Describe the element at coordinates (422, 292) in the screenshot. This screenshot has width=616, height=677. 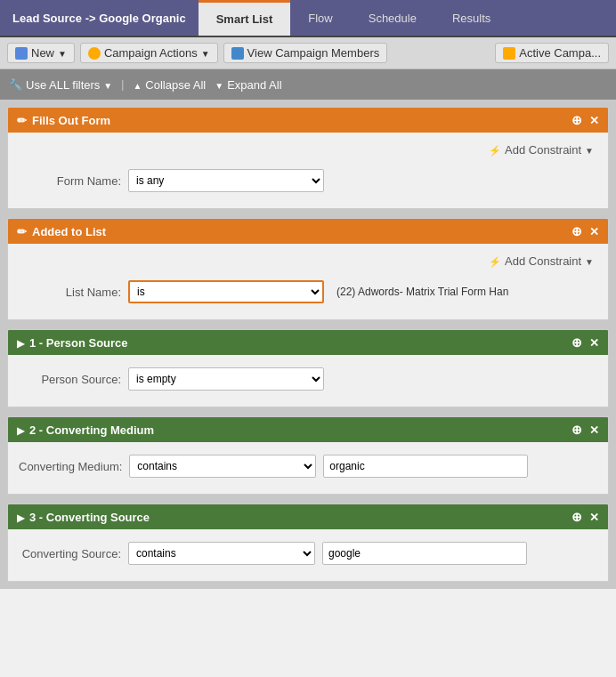
I see `list-extra-value: (22) Adwords- Matrix Trial Form Han` at that location.